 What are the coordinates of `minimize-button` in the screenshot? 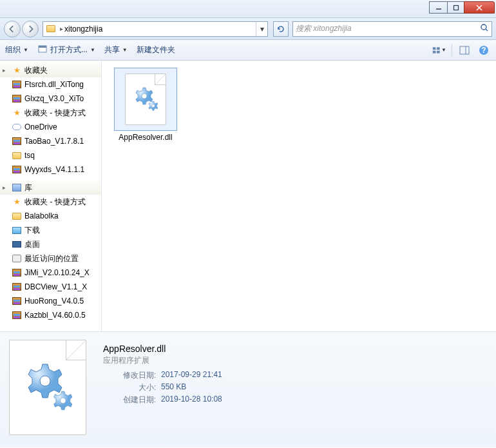 It's located at (438, 8).